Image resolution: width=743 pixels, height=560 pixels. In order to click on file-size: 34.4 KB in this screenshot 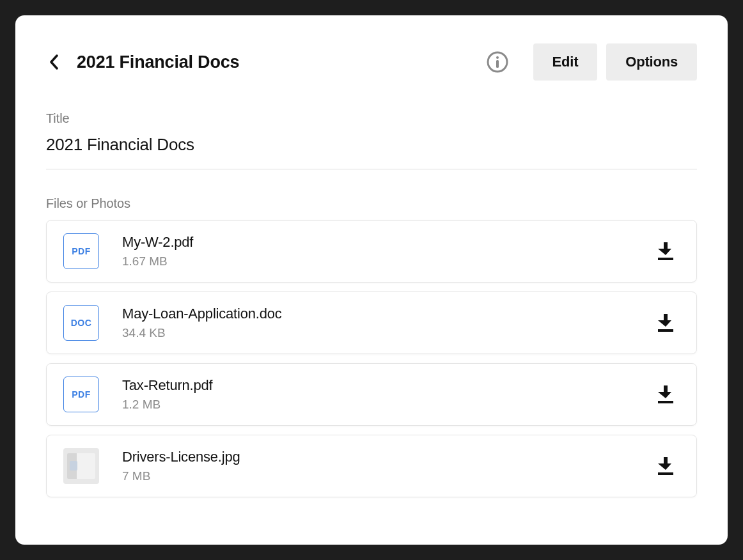, I will do `click(387, 333)`.